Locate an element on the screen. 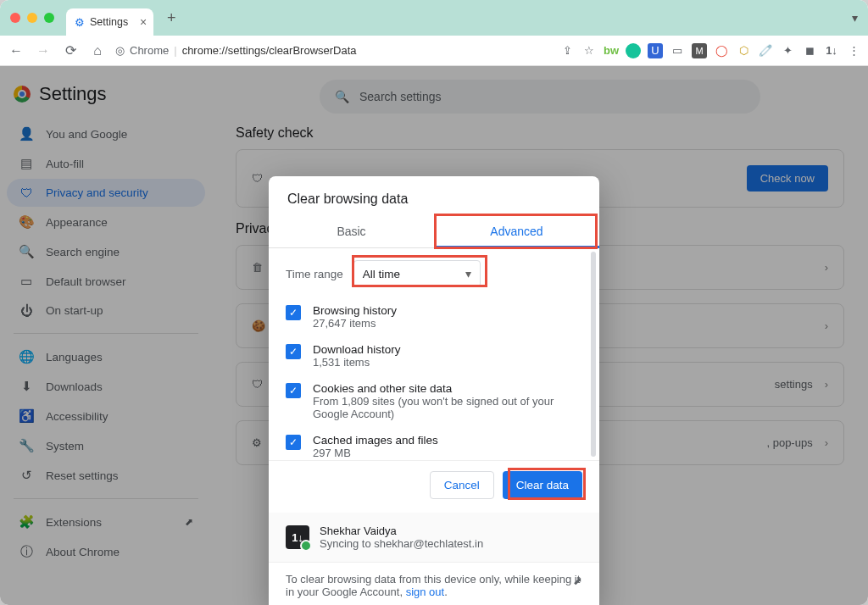 The width and height of the screenshot is (868, 605). stop-icon: ◼ is located at coordinates (810, 51).